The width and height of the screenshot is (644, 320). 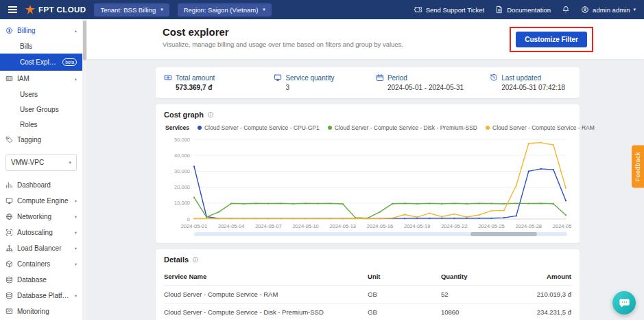 What do you see at coordinates (40, 110) in the screenshot?
I see `sidebar-item-label: User Groups` at bounding box center [40, 110].